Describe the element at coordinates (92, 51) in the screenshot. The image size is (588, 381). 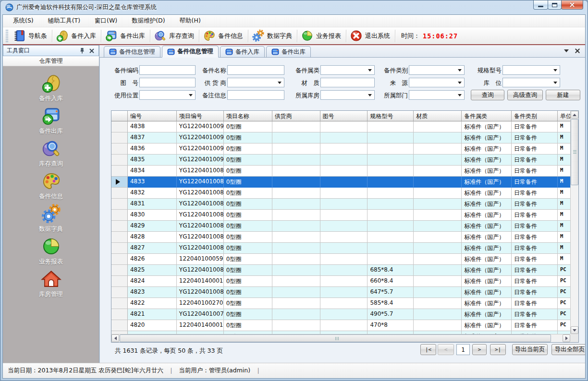
I see `panel-close-icon` at that location.